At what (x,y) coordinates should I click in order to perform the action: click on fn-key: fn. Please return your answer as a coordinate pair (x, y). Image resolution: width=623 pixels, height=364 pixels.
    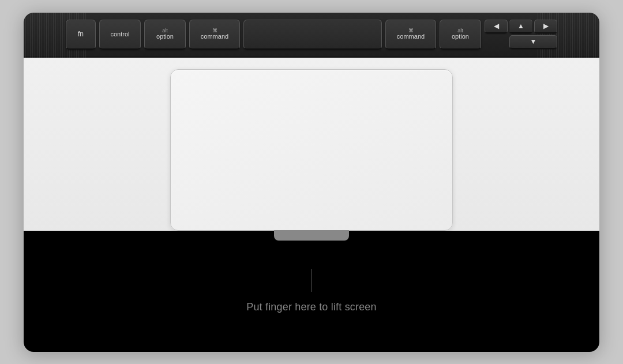
    Looking at the image, I should click on (81, 35).